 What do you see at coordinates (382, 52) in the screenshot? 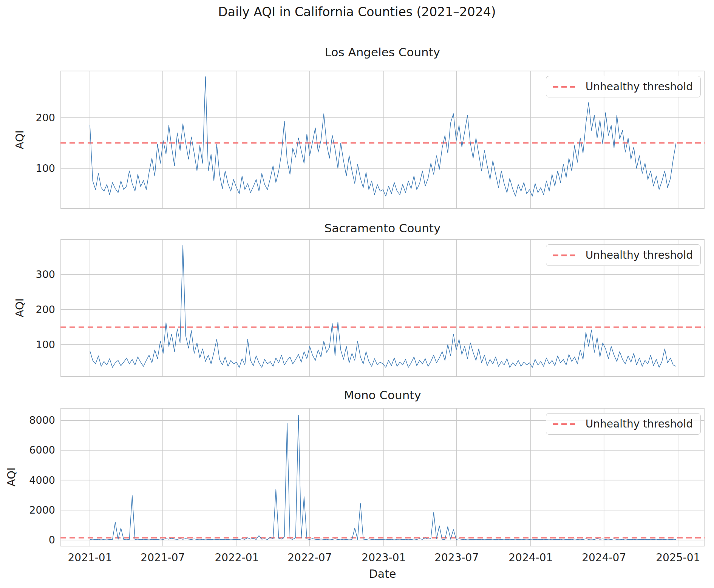
I see `subplot-title-los-angeles: Los Angeles County` at bounding box center [382, 52].